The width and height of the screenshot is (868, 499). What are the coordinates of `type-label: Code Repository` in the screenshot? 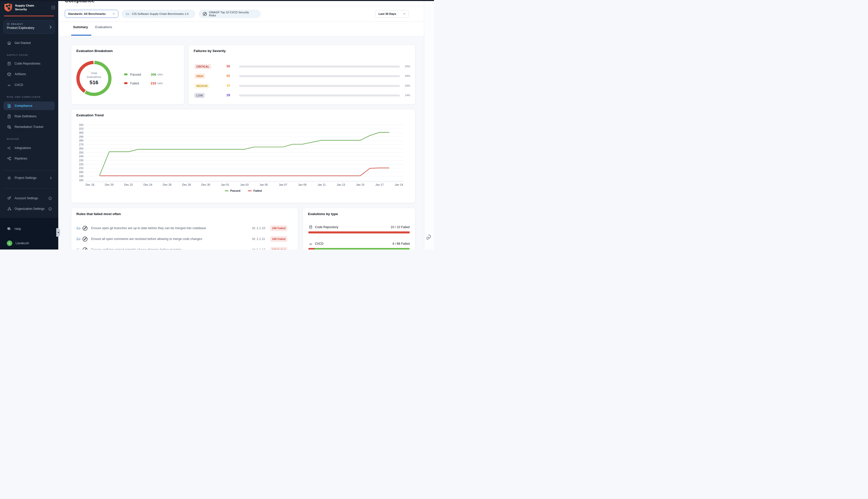 It's located at (327, 227).